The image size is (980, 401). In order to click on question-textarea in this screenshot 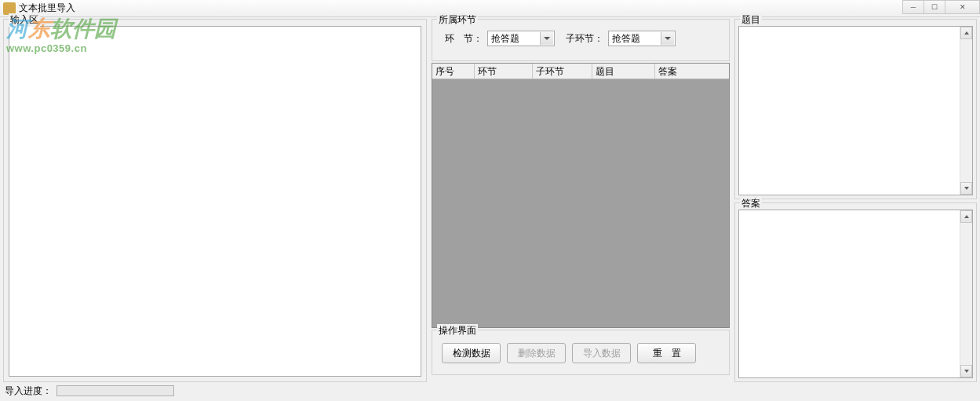, I will do `click(855, 111)`.